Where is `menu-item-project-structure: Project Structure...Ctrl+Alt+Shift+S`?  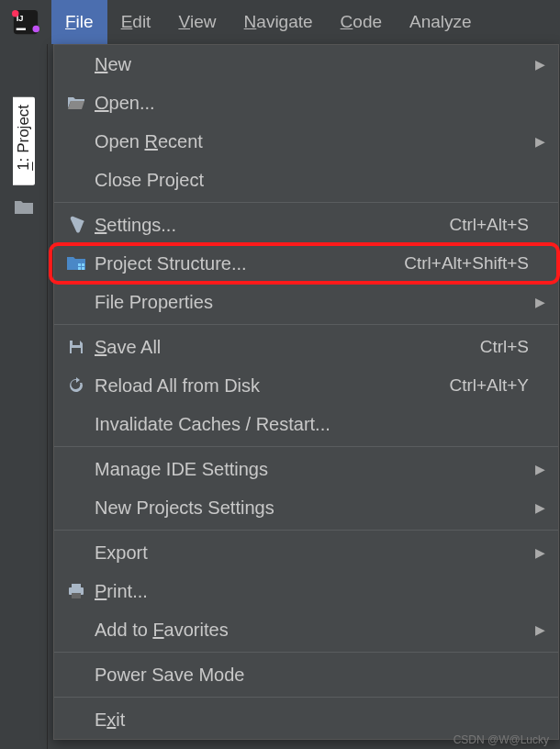 menu-item-project-structure: Project Structure...Ctrl+Alt+Shift+S is located at coordinates (307, 263).